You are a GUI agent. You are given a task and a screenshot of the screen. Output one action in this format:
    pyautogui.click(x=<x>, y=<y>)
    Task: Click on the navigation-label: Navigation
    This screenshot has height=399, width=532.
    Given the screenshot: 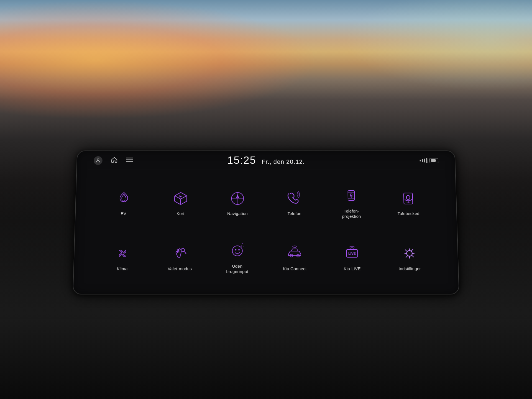 What is the action you would take?
    pyautogui.click(x=237, y=213)
    